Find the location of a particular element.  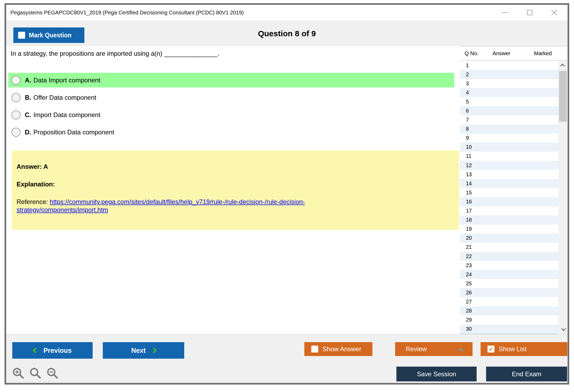

zoom-in-button is located at coordinates (18, 373).